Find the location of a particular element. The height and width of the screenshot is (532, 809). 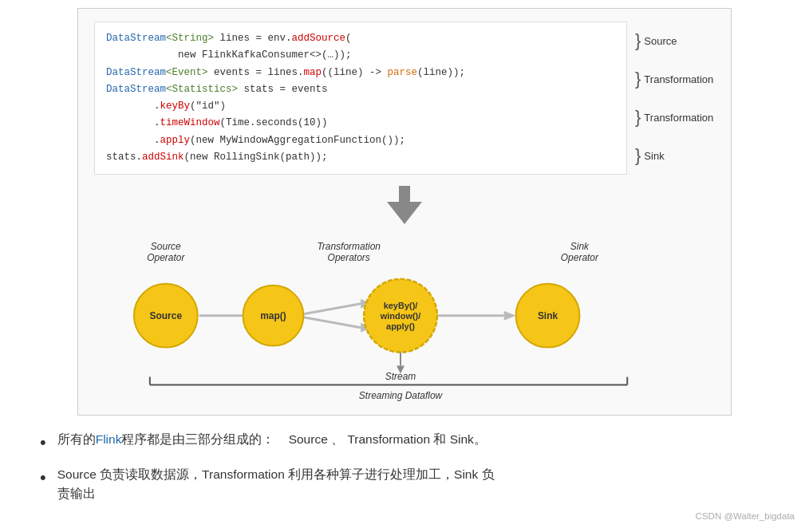

code-line-6: .timeWindow(Time.seconds(10)) is located at coordinates (361, 123).